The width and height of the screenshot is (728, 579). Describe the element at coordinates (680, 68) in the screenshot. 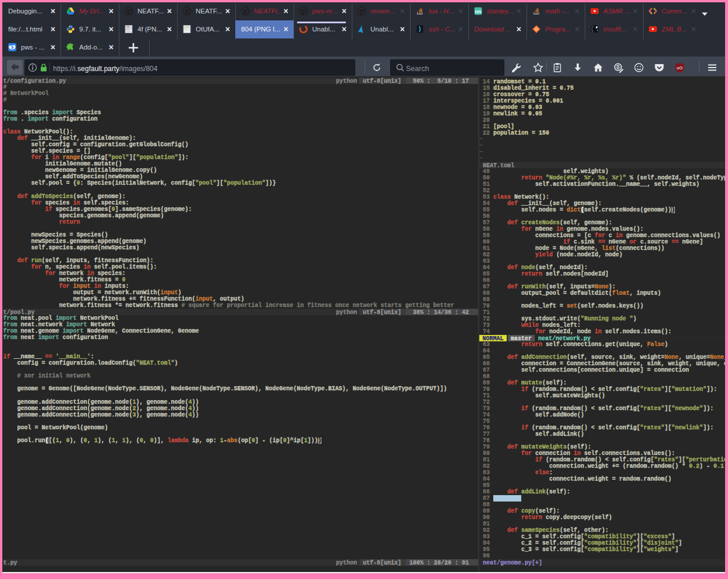

I see `svg-text: uO` at that location.